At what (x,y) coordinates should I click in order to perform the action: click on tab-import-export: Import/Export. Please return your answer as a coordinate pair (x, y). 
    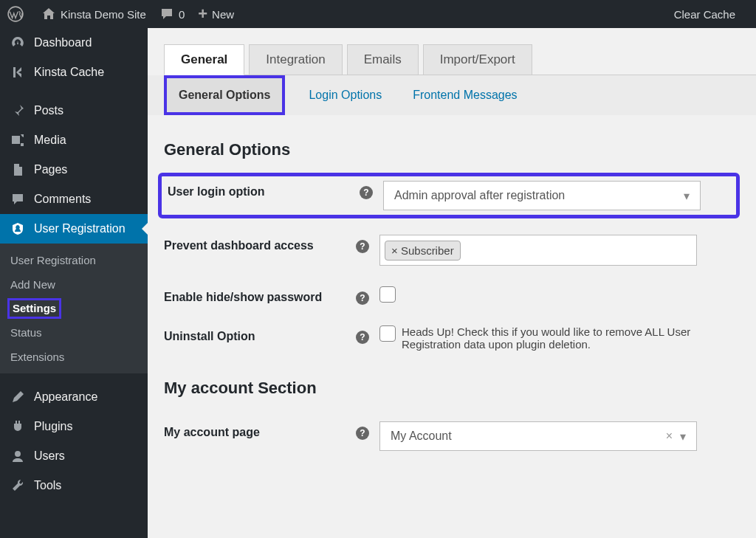
    Looking at the image, I should click on (478, 59).